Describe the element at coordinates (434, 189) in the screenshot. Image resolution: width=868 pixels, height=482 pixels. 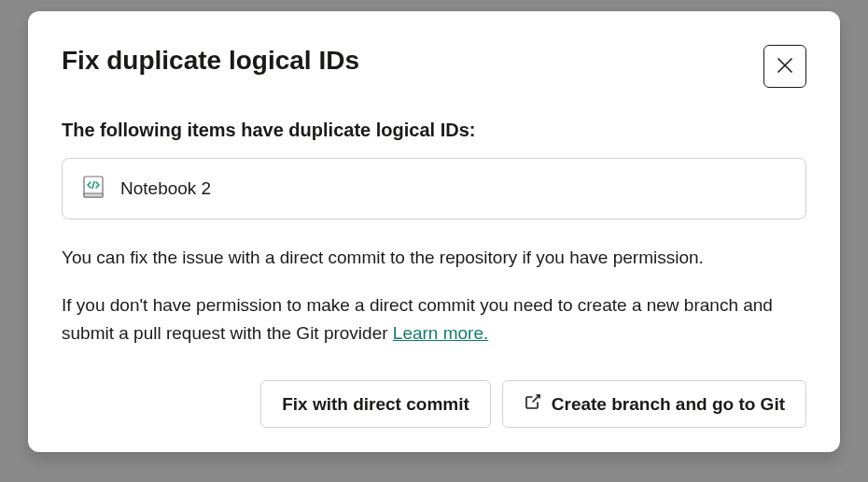
I see `duplicate-item-row: Notebook 2` at that location.